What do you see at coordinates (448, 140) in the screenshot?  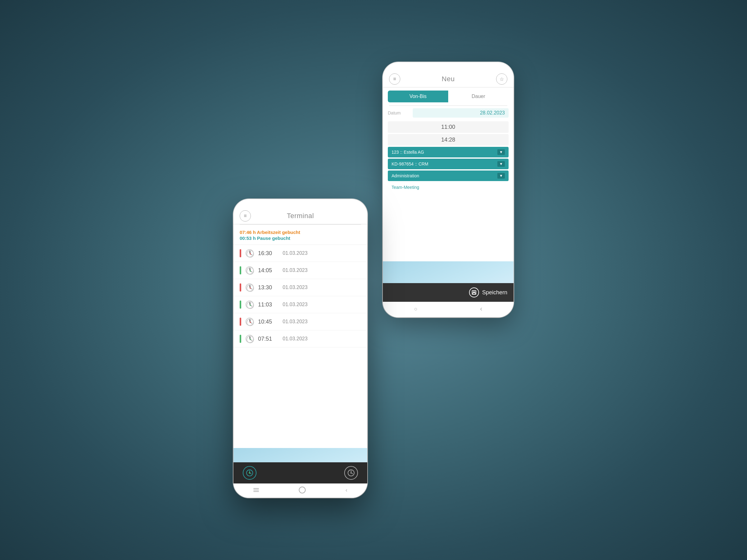 I see `time-end-input: 14:28` at bounding box center [448, 140].